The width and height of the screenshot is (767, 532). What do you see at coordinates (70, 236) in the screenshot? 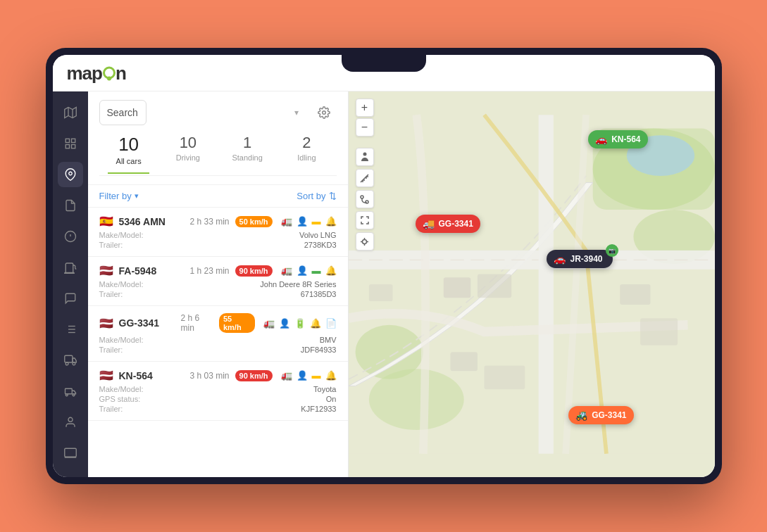
I see `sidebar-icon-alerts` at bounding box center [70, 236].